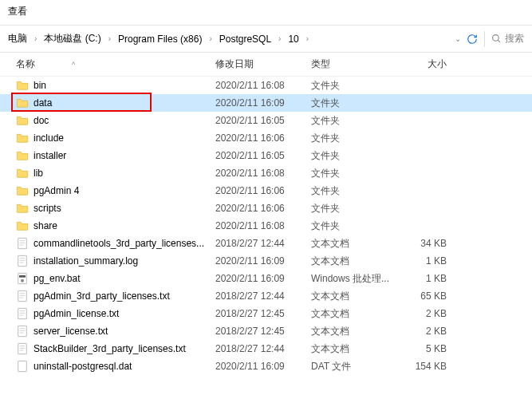  I want to click on breadcrumb-segment: 电脑, so click(18, 38).